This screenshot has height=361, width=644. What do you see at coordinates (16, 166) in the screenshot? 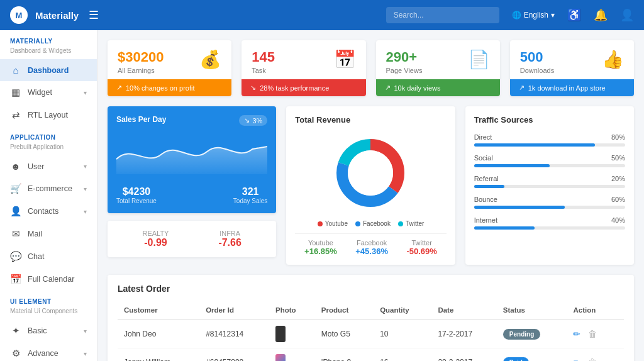
I see `user-icon: ☻` at bounding box center [16, 166].